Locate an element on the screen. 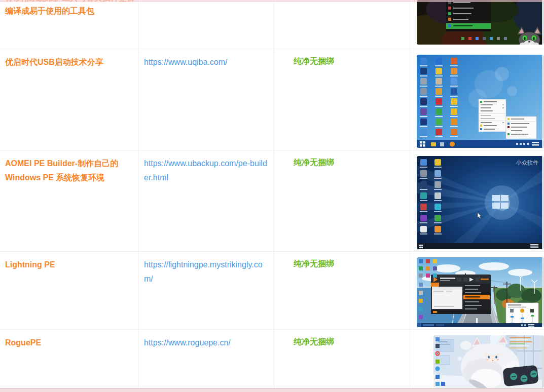 This screenshot has width=544, height=392. bottom-edge-strip is located at coordinates (272, 390).